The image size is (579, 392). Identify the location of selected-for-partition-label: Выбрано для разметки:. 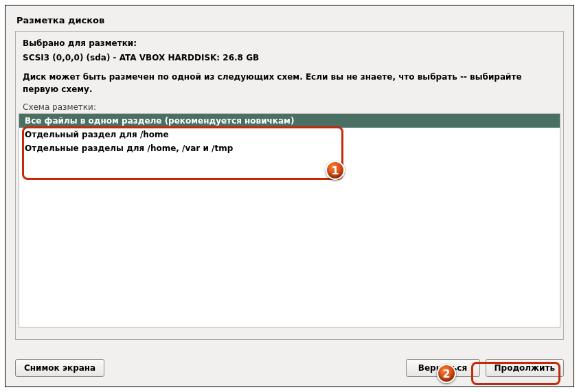
(290, 44).